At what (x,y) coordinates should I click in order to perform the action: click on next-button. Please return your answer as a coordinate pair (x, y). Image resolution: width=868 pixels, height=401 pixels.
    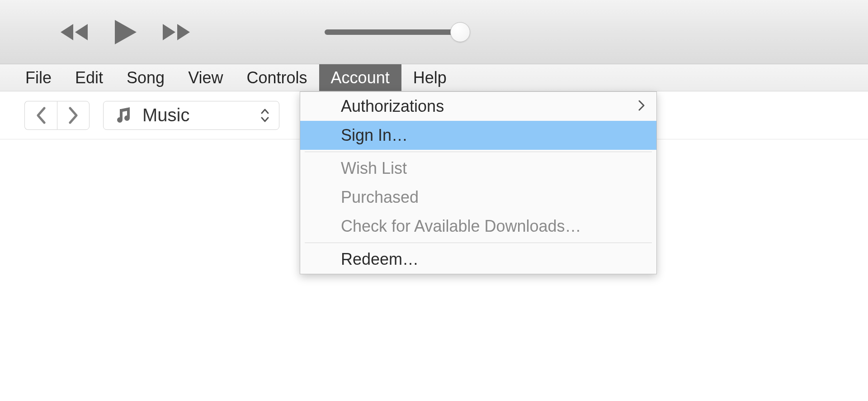
    Looking at the image, I should click on (175, 32).